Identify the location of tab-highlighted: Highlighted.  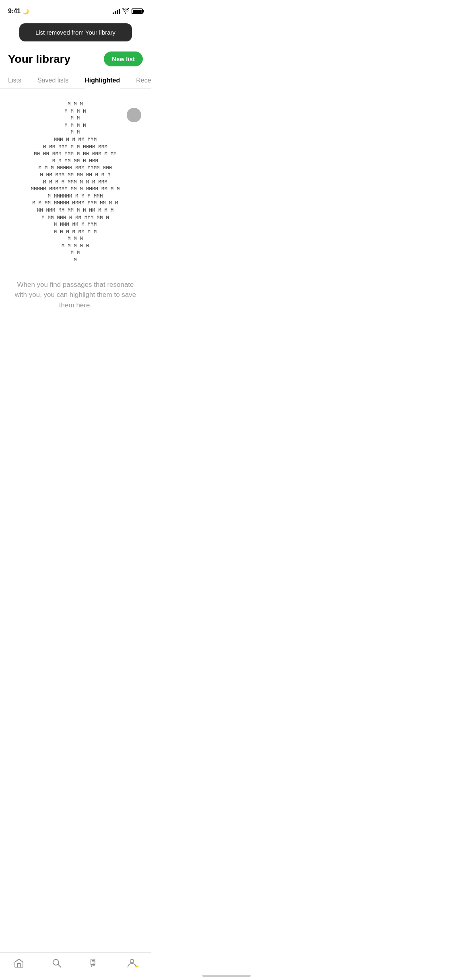
(102, 80).